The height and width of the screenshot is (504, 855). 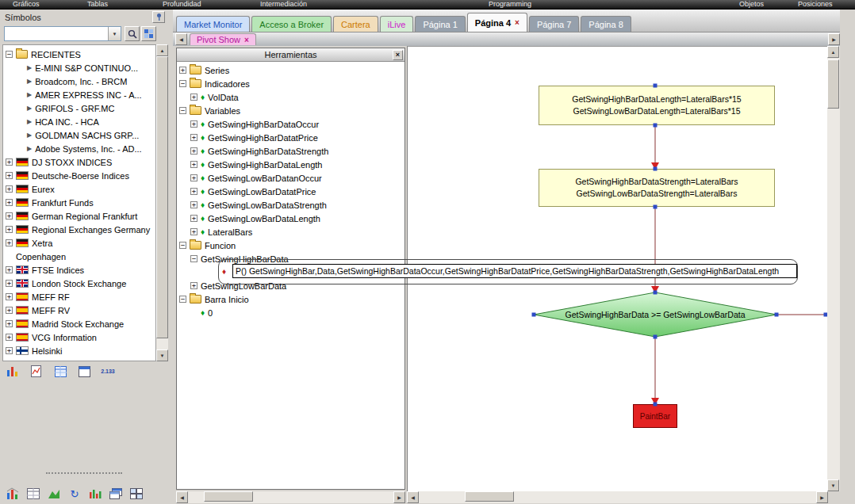 What do you see at coordinates (439, 24) in the screenshot?
I see `tab-pagina-1: Página 1` at bounding box center [439, 24].